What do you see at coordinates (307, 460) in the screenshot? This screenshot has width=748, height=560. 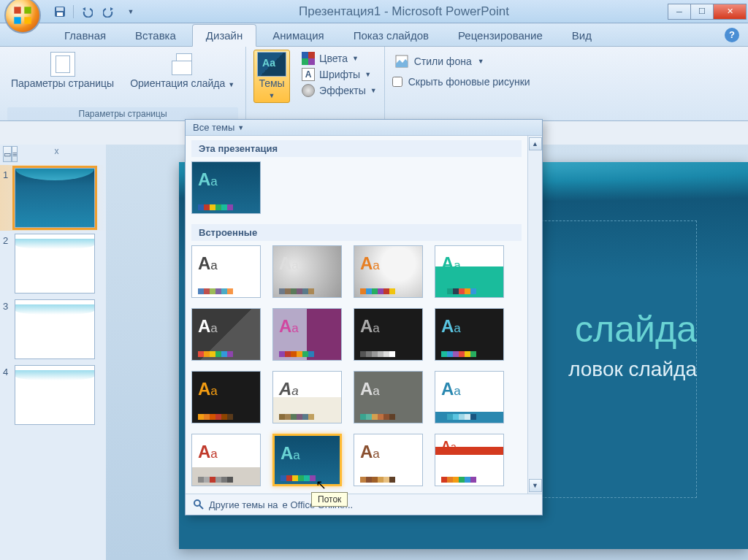 I see `theme-item-hovered: Aa ↖` at bounding box center [307, 460].